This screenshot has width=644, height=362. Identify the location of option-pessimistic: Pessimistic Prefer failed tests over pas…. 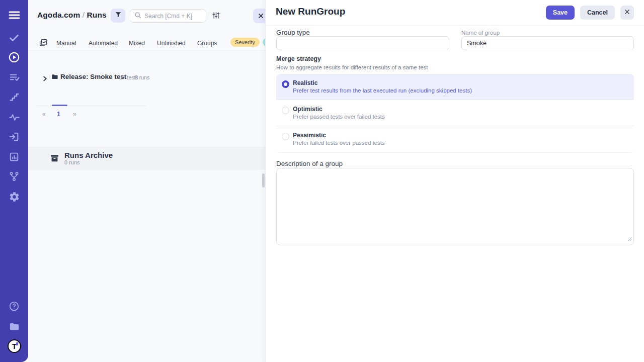
(455, 139).